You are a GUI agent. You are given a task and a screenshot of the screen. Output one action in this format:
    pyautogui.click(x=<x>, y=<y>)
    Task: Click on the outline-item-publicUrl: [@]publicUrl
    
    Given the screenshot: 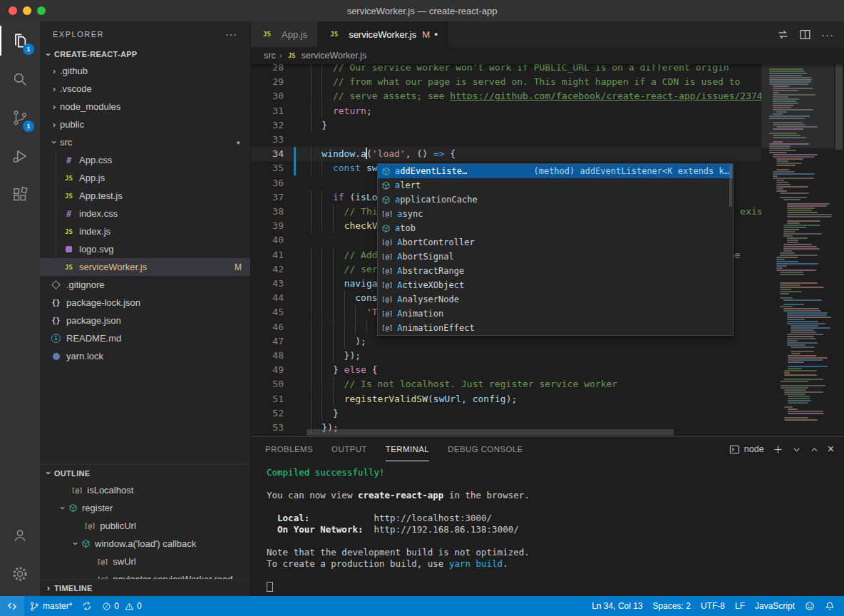 What is the action you would take?
    pyautogui.click(x=145, y=526)
    